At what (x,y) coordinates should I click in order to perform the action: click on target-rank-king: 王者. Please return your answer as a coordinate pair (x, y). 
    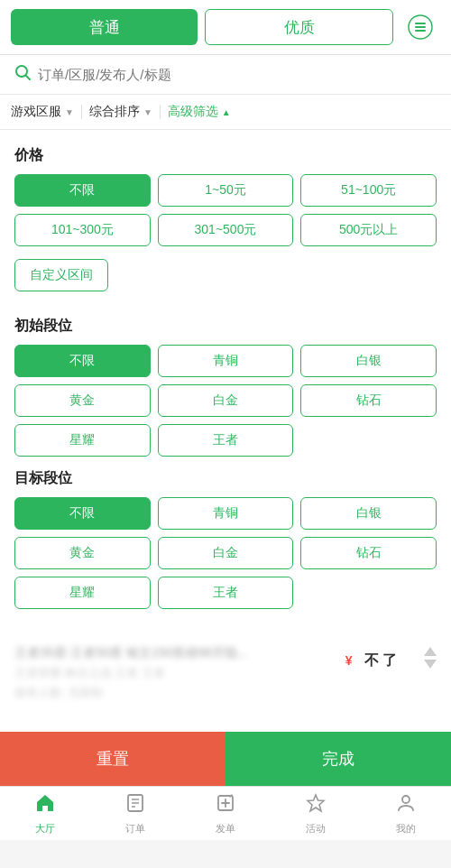
    Looking at the image, I should click on (226, 593).